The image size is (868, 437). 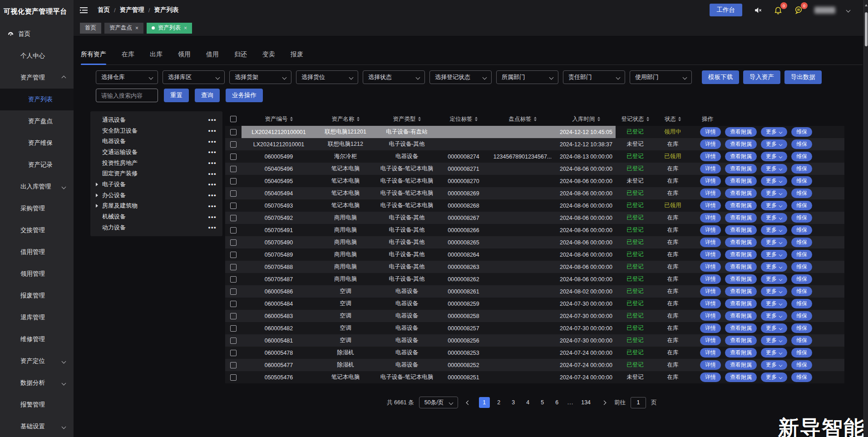 I want to click on tab-6: 变卖, so click(x=269, y=55).